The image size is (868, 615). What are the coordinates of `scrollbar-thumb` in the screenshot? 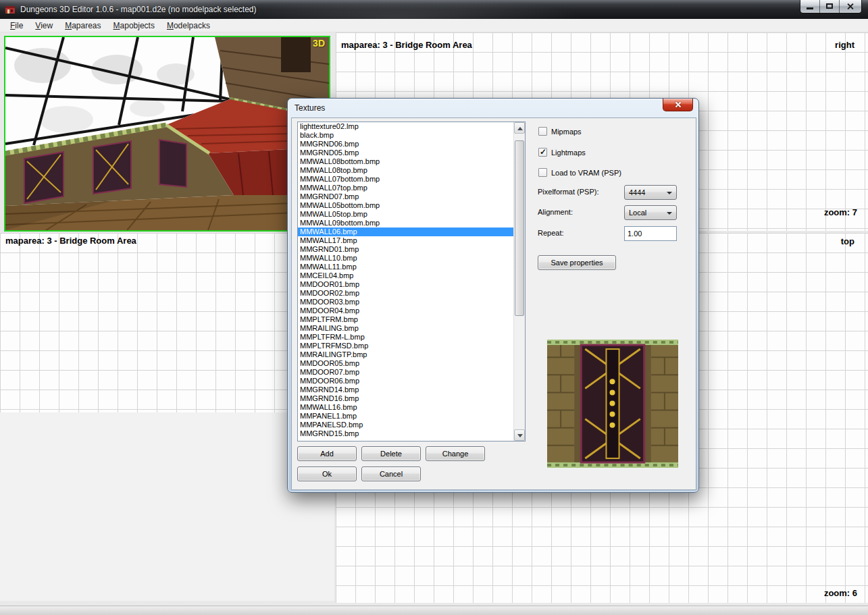 It's located at (519, 228).